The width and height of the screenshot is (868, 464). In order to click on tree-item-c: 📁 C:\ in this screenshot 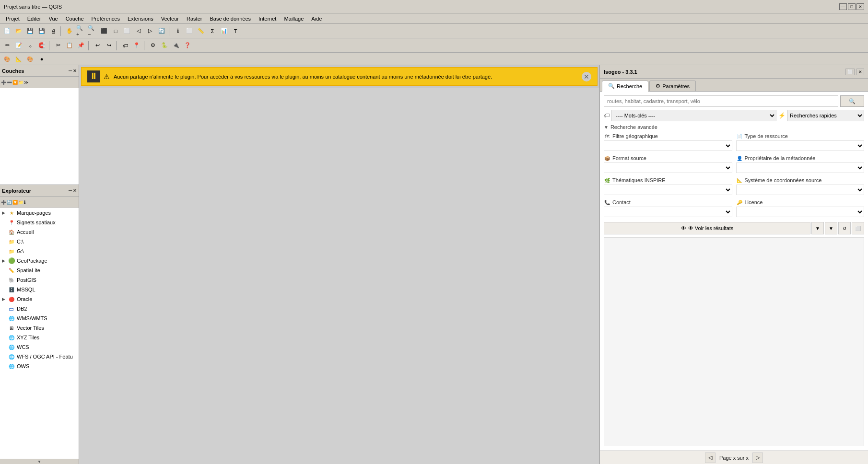, I will do `click(39, 242)`.